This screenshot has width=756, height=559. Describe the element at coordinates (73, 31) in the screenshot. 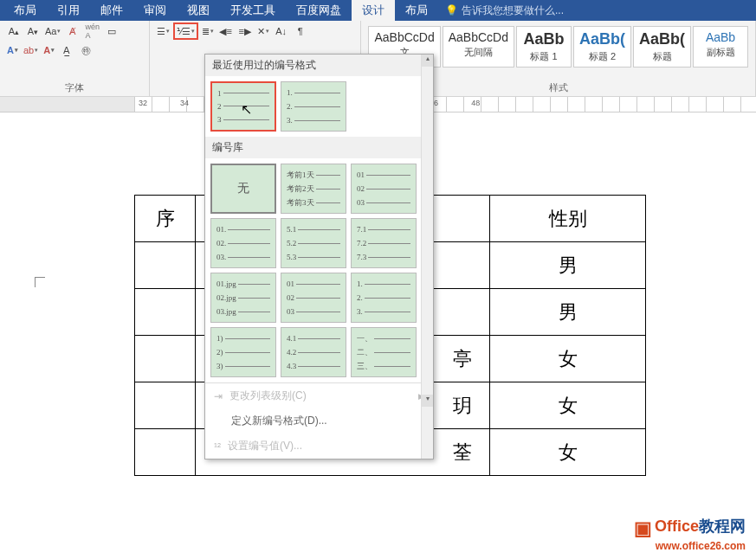

I see `clear-format-button: A̸` at that location.